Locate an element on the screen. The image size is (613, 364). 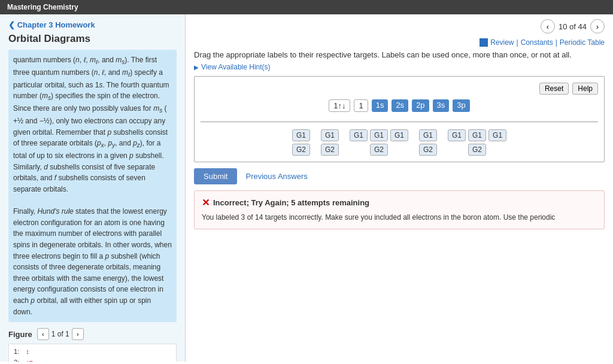
error-text: You labeled 3 of 14 targets incorrectly.… is located at coordinates (399, 217).